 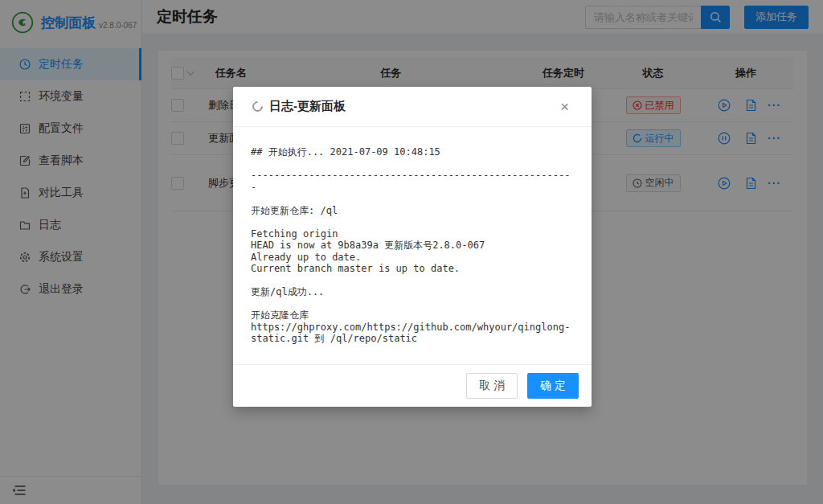 I want to click on modal-footer: 取 消 确 定, so click(x=412, y=386).